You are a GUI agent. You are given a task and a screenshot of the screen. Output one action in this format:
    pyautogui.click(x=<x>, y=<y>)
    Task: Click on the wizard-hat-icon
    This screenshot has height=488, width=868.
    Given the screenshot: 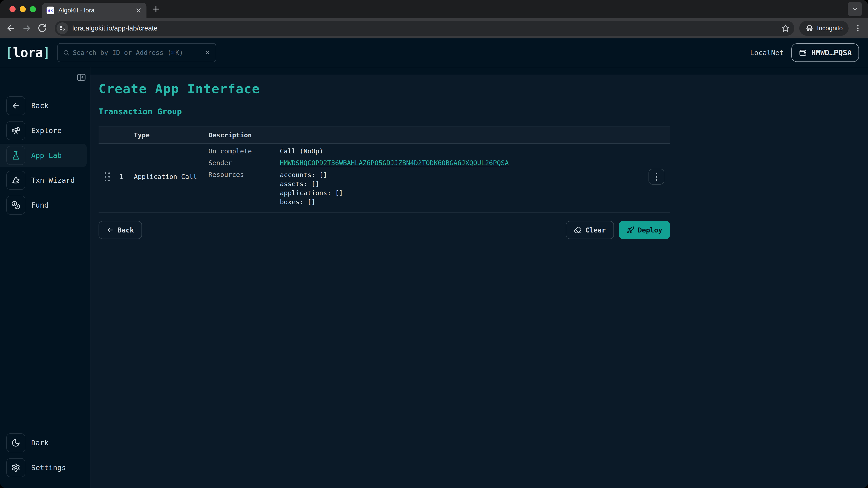 What is the action you would take?
    pyautogui.click(x=16, y=181)
    